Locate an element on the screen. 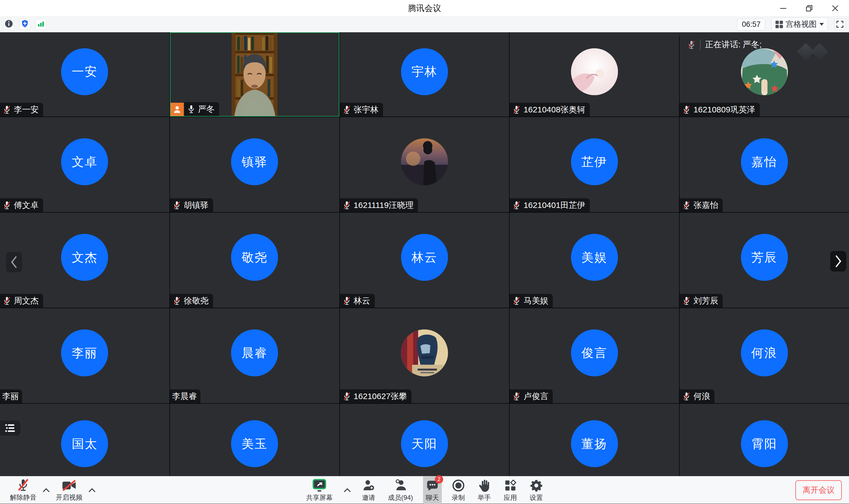  tool-label: 共享屏幕 is located at coordinates (319, 498).